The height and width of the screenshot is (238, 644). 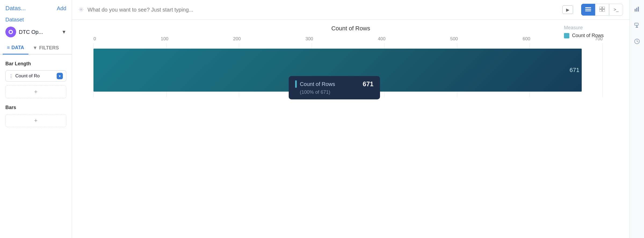 What do you see at coordinates (330, 84) in the screenshot?
I see `tooltip-label: Count of Rows` at bounding box center [330, 84].